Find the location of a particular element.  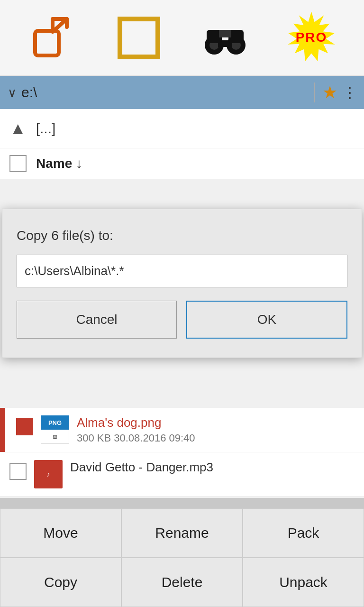

select-all-checkbox is located at coordinates (18, 164).